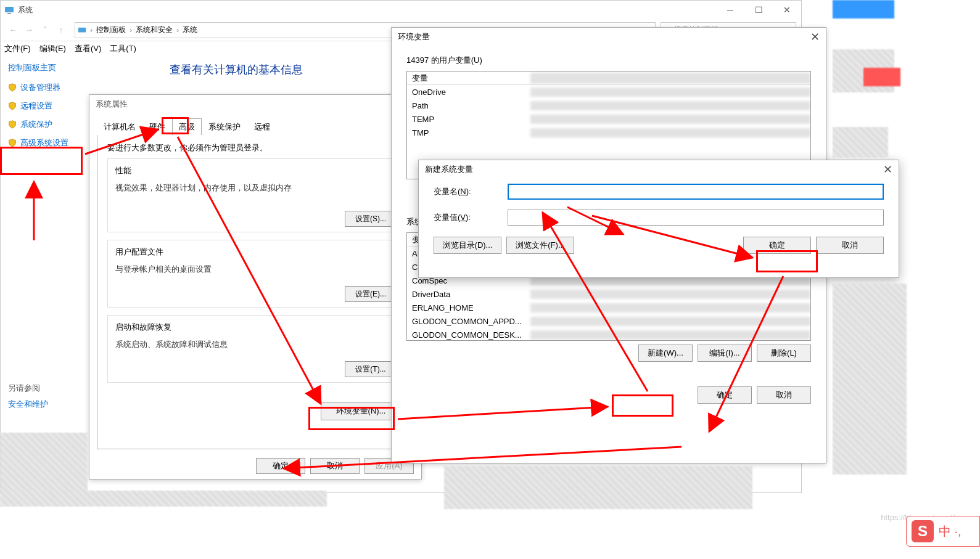 This screenshot has width=980, height=559. I want to click on delete-button: 删除(L), so click(784, 353).